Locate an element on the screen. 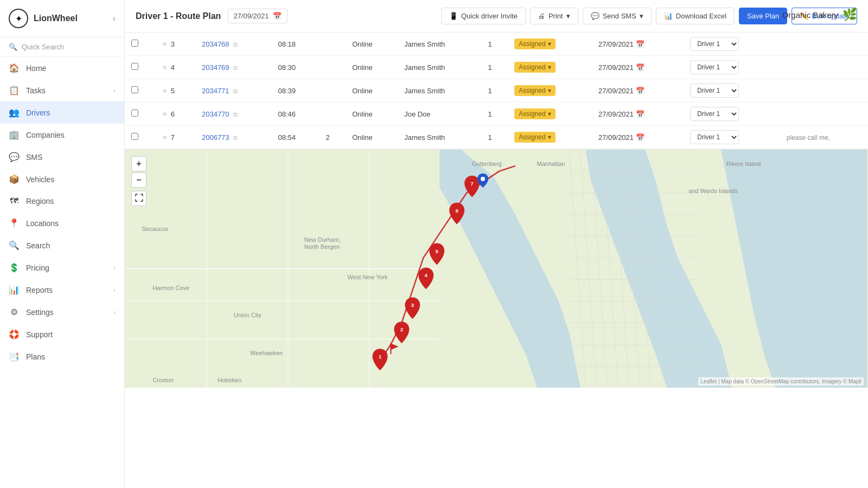  svg-text: Rikers Island is located at coordinates (743, 164).